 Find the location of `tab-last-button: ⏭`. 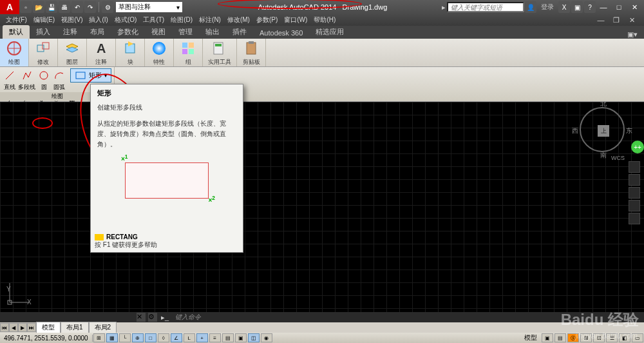

tab-last-button: ⏭ is located at coordinates (32, 328).